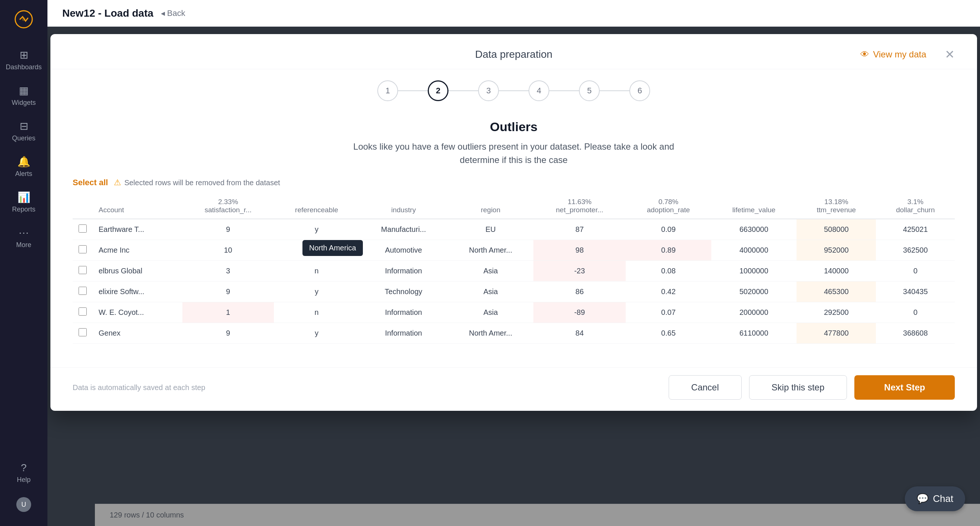 This screenshot has width=980, height=526. Describe the element at coordinates (24, 167) in the screenshot. I see `sidebar-item-alerts: 🔔 Alerts` at that location.